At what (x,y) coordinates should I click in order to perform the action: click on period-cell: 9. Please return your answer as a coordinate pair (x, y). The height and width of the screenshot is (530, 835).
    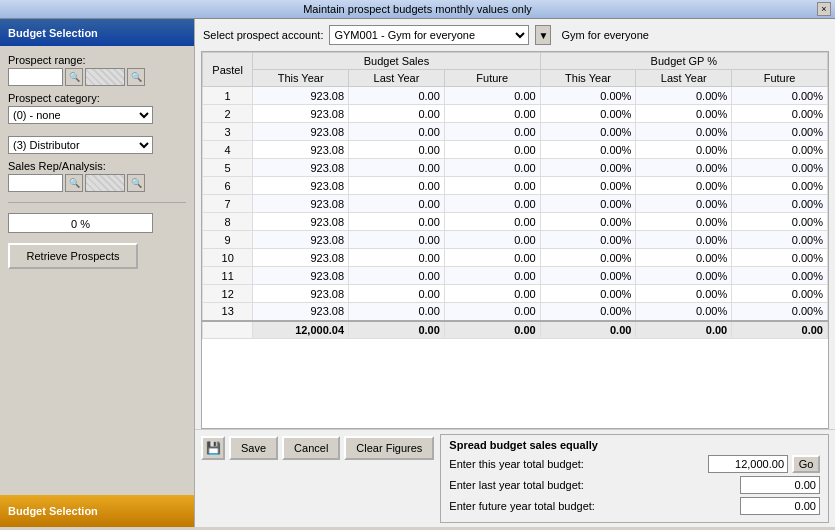
    Looking at the image, I should click on (228, 240).